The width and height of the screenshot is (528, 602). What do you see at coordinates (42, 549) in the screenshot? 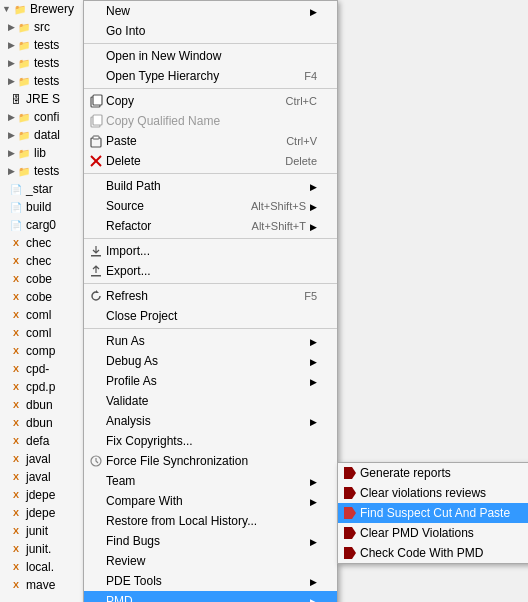
I see `tree-item: X junit.` at bounding box center [42, 549].